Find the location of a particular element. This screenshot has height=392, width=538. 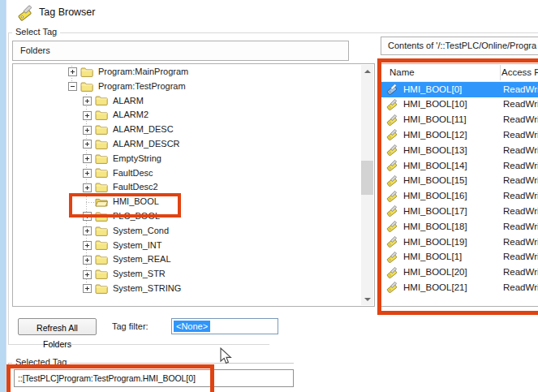

tree-expander-minus is located at coordinates (73, 86).